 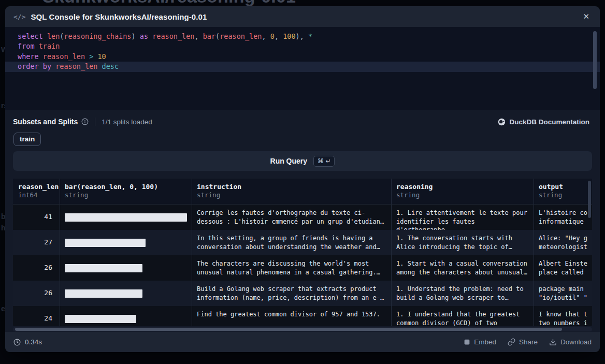 I want to click on sql-editor-lines: select len(reasoning_chains) as reason_l…, so click(x=302, y=50).